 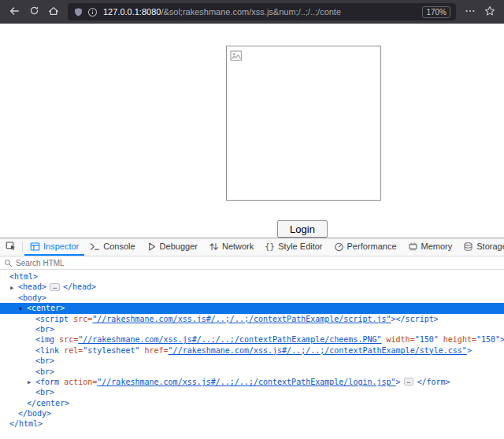 What do you see at coordinates (34, 12) in the screenshot?
I see `reload-button` at bounding box center [34, 12].